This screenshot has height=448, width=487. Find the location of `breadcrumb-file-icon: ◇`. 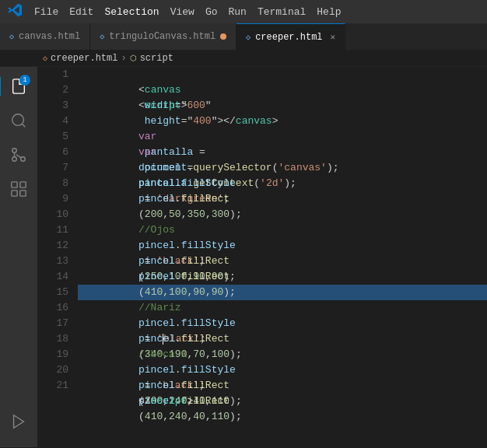

breadcrumb-file-icon: ◇ is located at coordinates (45, 58).